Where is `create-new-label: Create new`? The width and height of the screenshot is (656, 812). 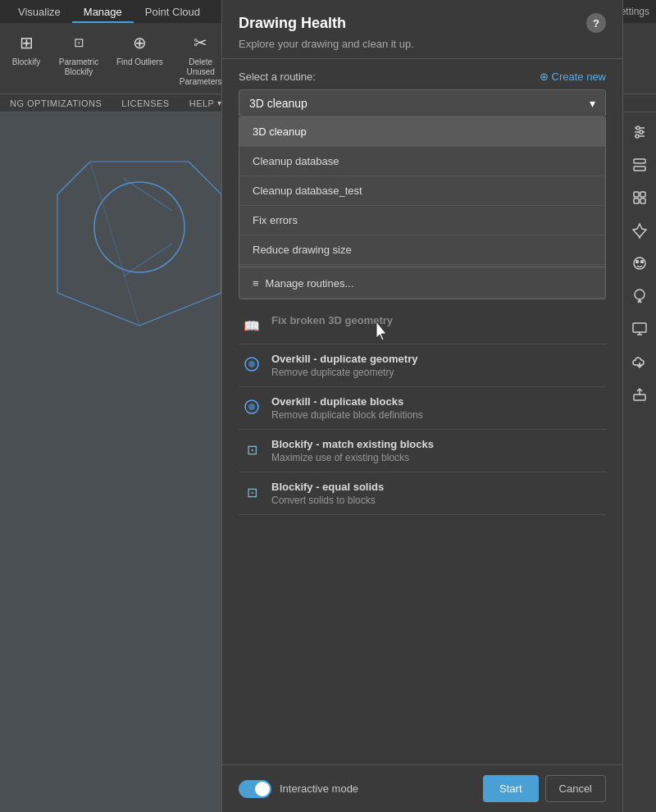 create-new-label: Create new is located at coordinates (579, 77).